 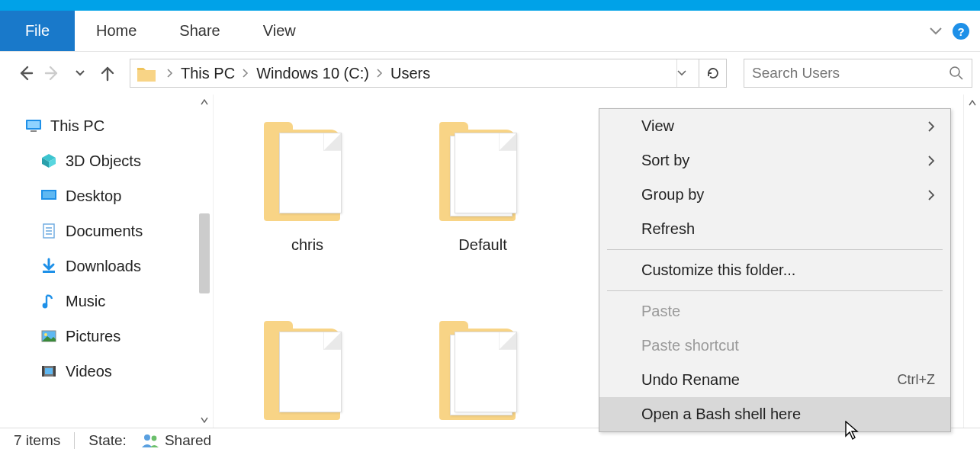 I want to click on folder-label: chris, so click(x=307, y=245).